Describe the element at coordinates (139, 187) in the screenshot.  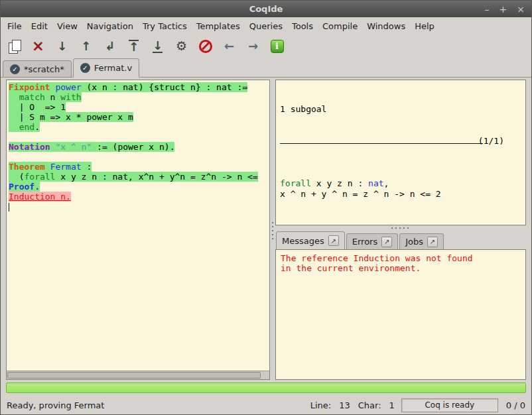
I see `code-line: Proof.` at that location.